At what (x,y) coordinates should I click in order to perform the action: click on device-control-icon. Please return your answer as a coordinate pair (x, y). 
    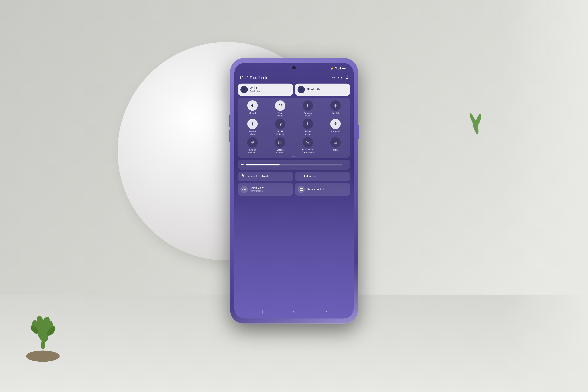
    Looking at the image, I should click on (301, 190).